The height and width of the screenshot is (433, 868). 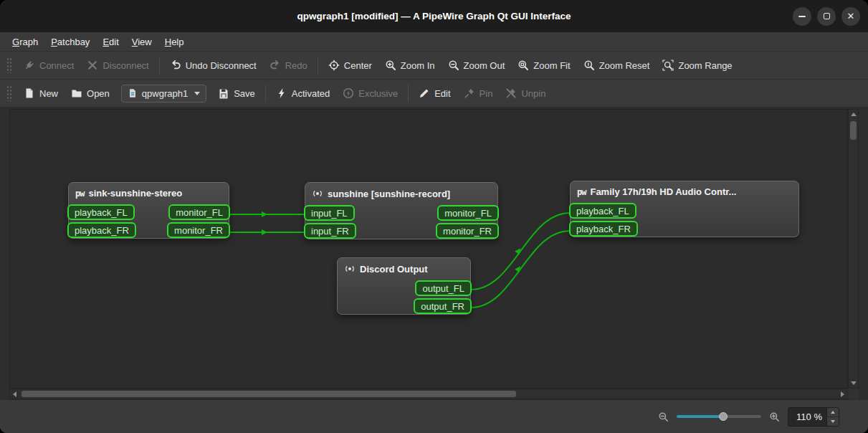 What do you see at coordinates (330, 231) in the screenshot?
I see `audio-input-port: input_FR` at bounding box center [330, 231].